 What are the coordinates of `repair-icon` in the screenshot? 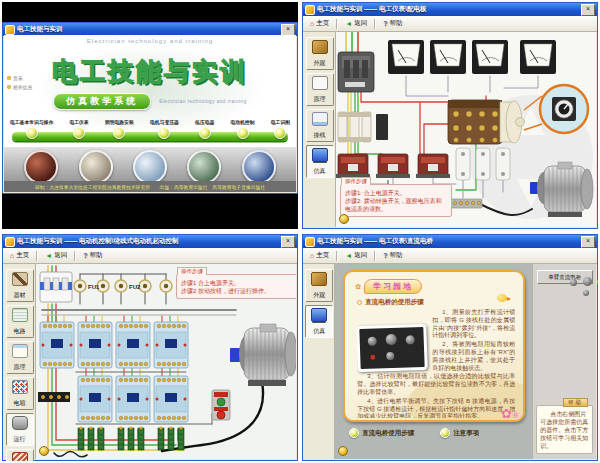 It's located at (20, 456).